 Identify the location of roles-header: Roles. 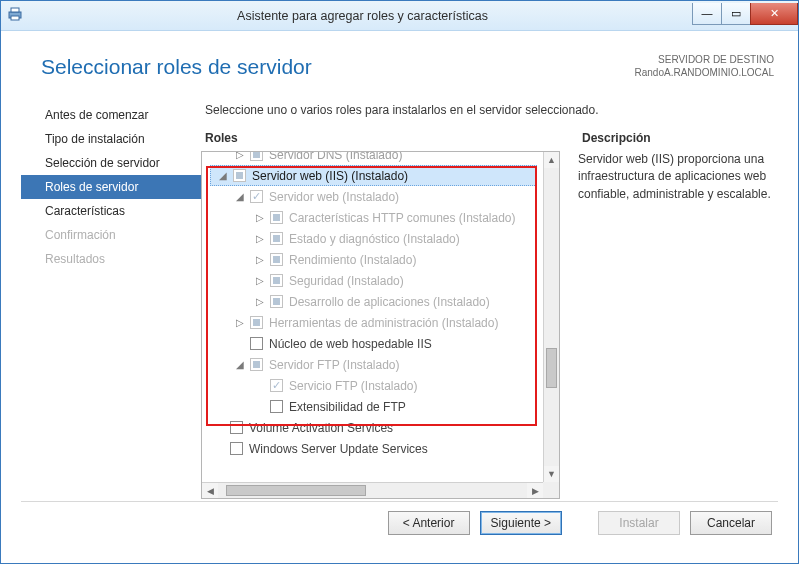
(382, 138).